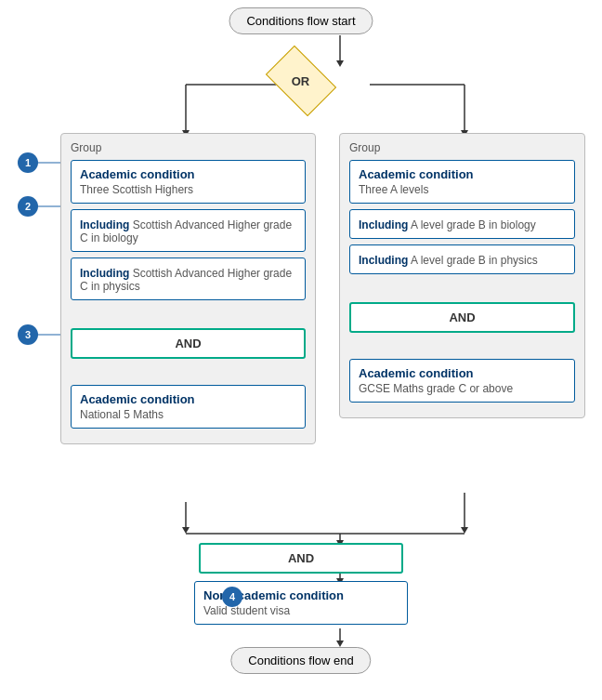 The width and height of the screenshot is (602, 700). I want to click on badge-2: 2, so click(28, 206).